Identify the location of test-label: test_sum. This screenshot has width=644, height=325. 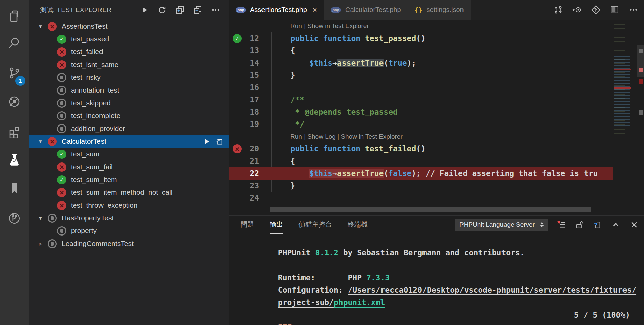
(85, 154).